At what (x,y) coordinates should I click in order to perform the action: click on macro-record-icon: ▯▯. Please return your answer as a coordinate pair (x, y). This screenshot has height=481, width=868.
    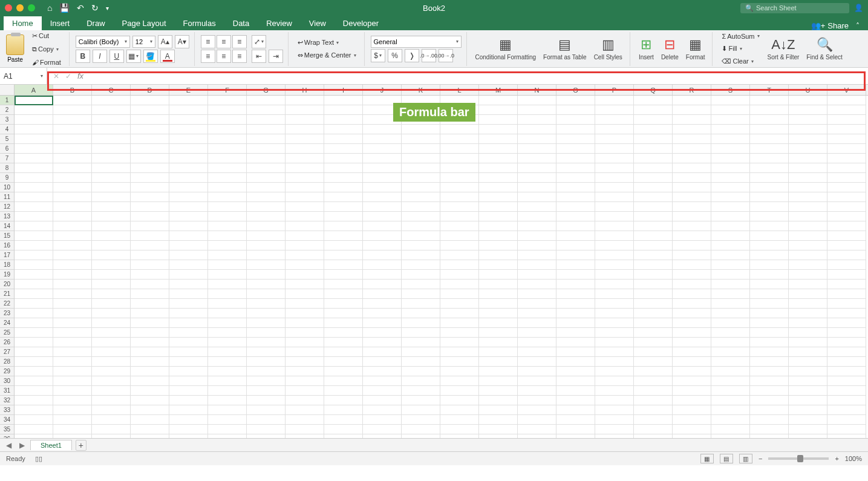
    Looking at the image, I should click on (39, 459).